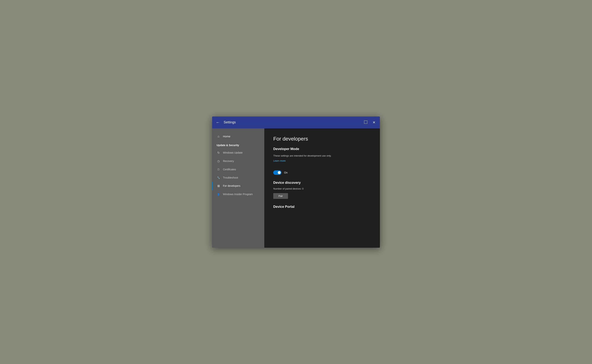 This screenshot has height=364, width=592. What do you see at coordinates (229, 169) in the screenshot?
I see `sidebar-item-label: Certificates` at bounding box center [229, 169].